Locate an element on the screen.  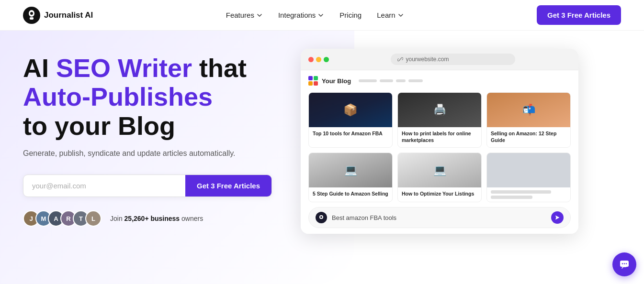
blog-name: Your Blog is located at coordinates (336, 81).